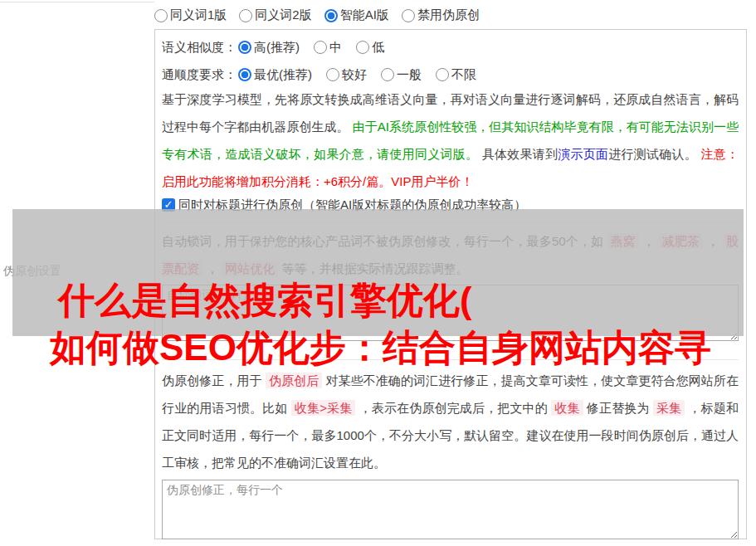  What do you see at coordinates (448, 15) in the screenshot?
I see `radio-label: 禁用伪原创` at bounding box center [448, 15].